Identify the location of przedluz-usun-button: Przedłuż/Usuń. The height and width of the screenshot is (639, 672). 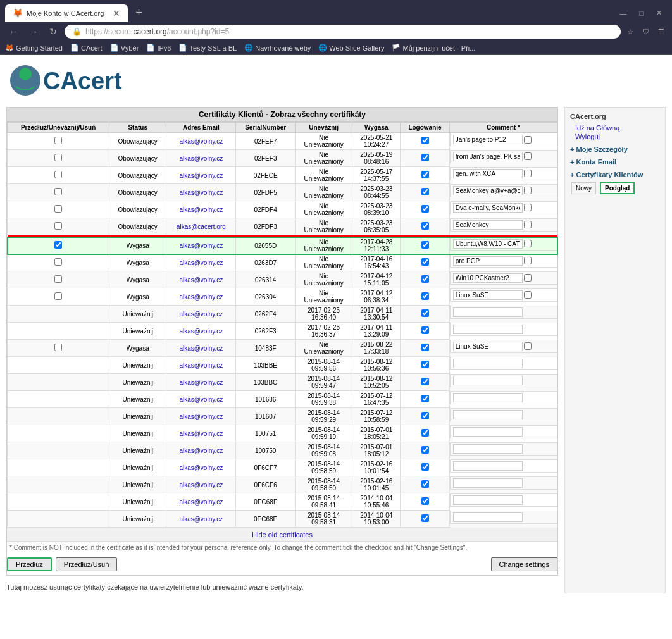
(87, 564).